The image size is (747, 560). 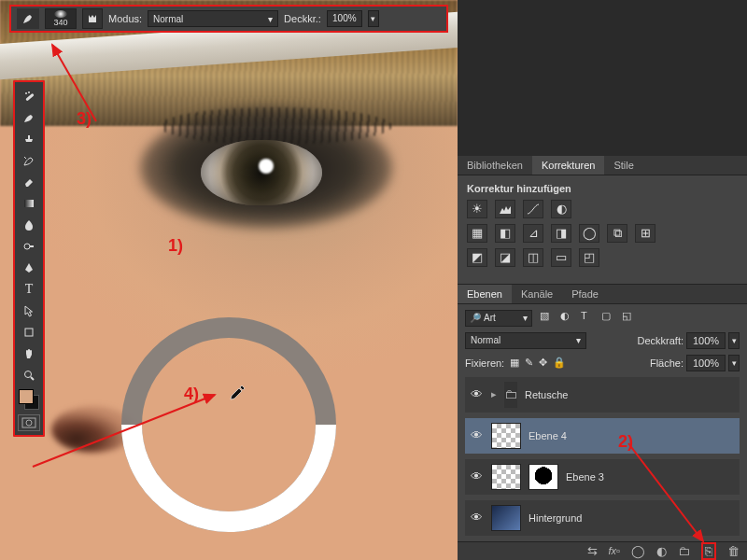 I want to click on brush-preset-picker: 340, so click(x=61, y=19).